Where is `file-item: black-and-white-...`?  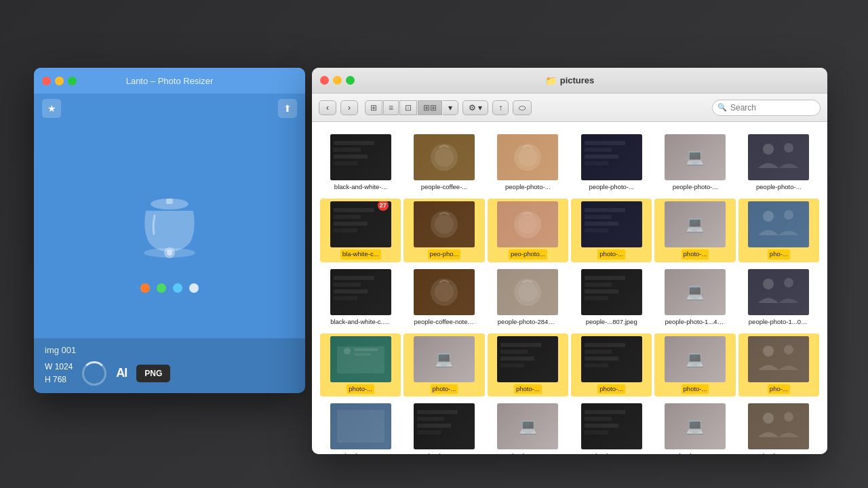 file-item: black-and-white-... is located at coordinates (361, 163).